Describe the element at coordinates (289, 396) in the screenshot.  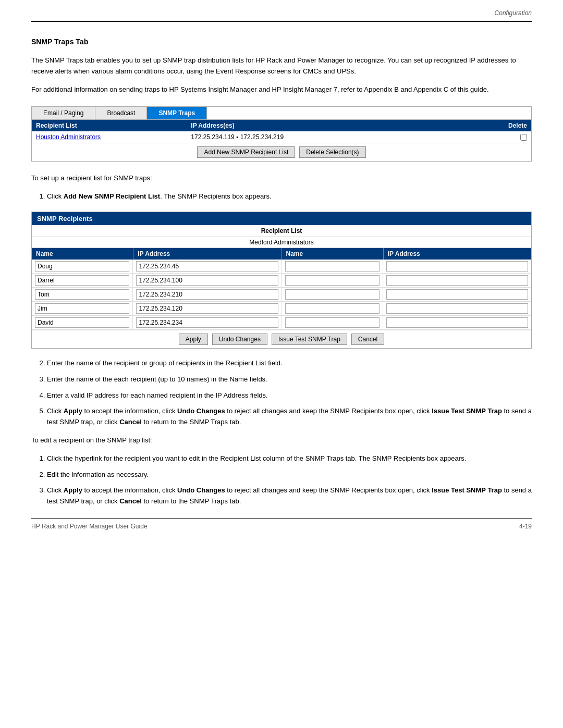
I see `list-item: Enter a valid IP address for each named …` at that location.